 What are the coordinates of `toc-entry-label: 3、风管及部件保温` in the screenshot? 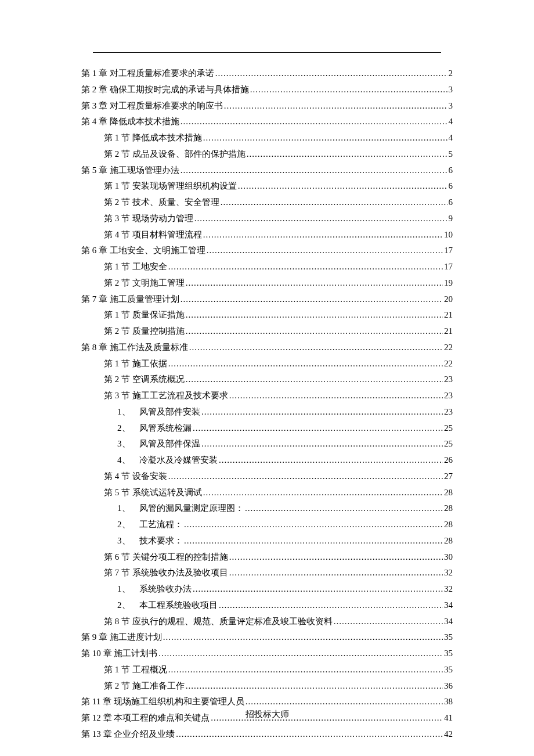 It's located at (159, 444).